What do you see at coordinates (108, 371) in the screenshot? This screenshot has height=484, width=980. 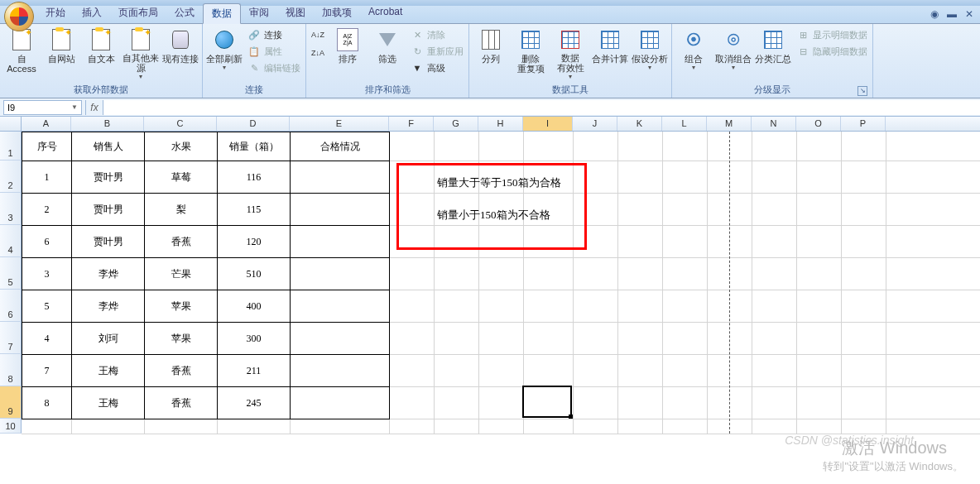 I see `table-cell: 王梅` at bounding box center [108, 371].